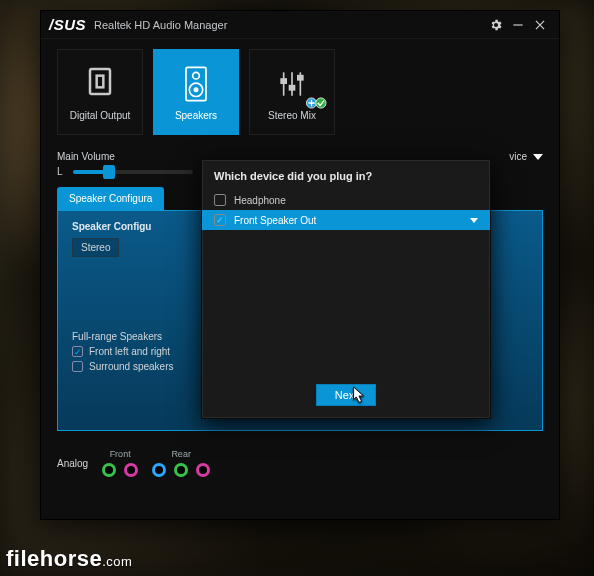 This screenshot has width=594, height=576. I want to click on checkbox-front-lr: Front left and right, so click(123, 352).